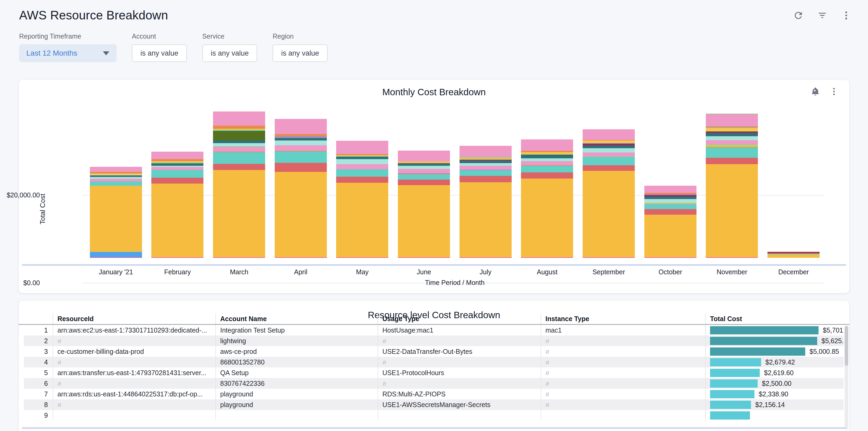 The image size is (868, 431). I want to click on cell-instance-type, so click(623, 415).